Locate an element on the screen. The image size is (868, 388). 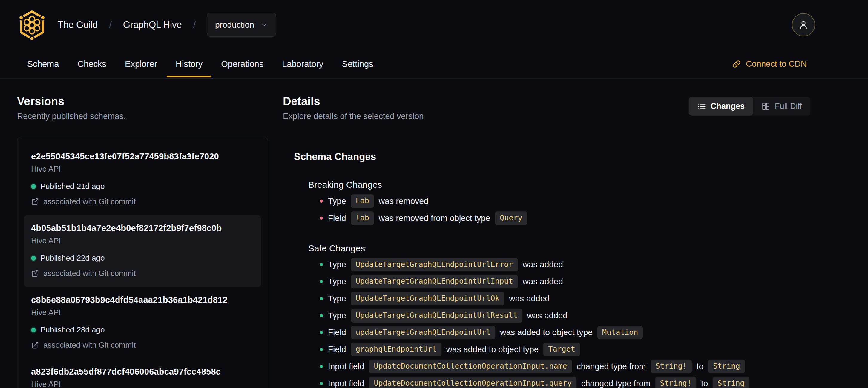
change-row-segments: TypeUpdateTargetGraphQLEndpointUrlResult… is located at coordinates (447, 316).